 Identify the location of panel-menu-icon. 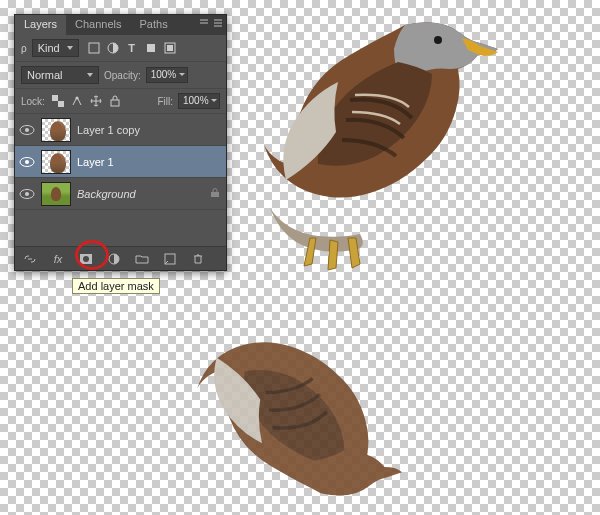
(218, 23).